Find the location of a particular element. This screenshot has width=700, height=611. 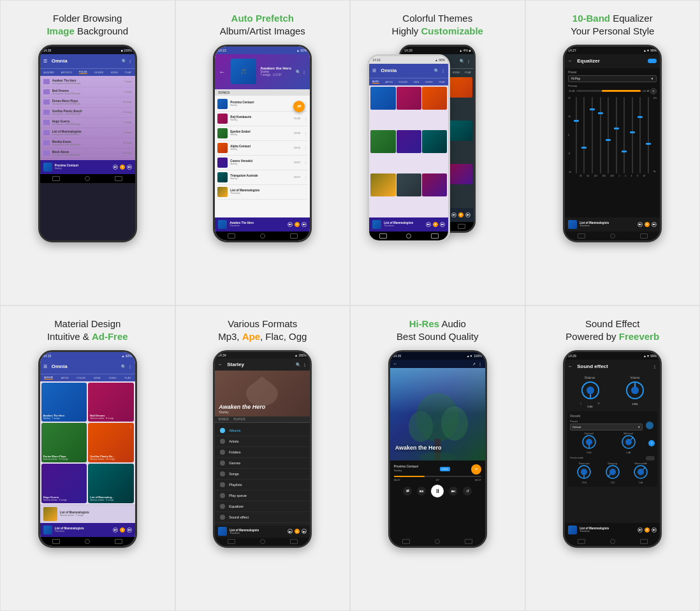

shuffle-fab: ⇄ is located at coordinates (299, 107).